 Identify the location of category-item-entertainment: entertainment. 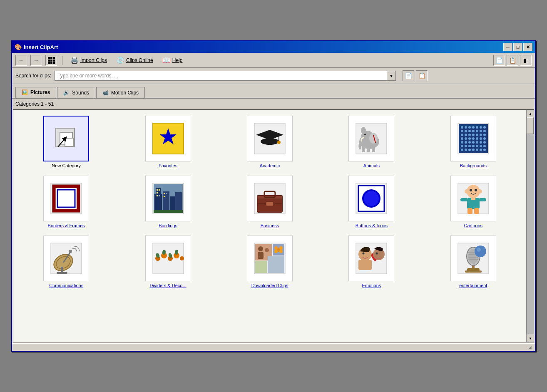
(473, 262).